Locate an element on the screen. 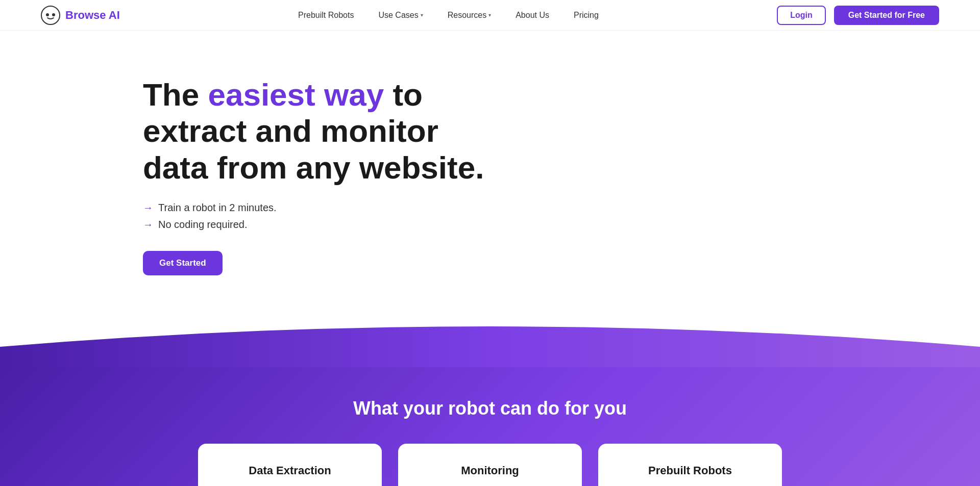  card-data-extraction: Data Extraction Extract specific data fr… is located at coordinates (290, 465).